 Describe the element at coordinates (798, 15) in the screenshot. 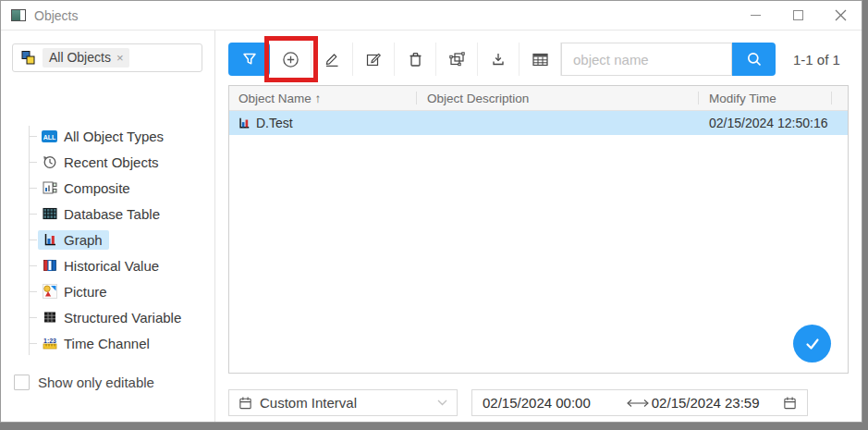

I see `maximize-button` at that location.